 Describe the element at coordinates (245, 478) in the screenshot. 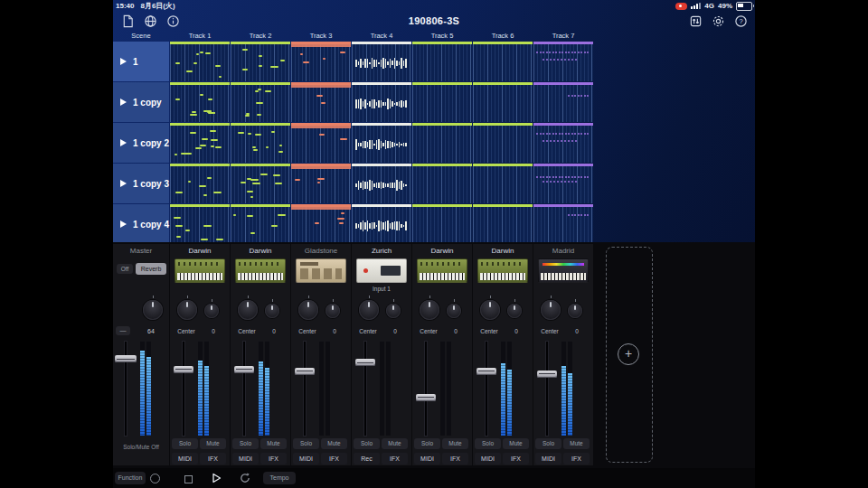

I see `loop-button` at that location.